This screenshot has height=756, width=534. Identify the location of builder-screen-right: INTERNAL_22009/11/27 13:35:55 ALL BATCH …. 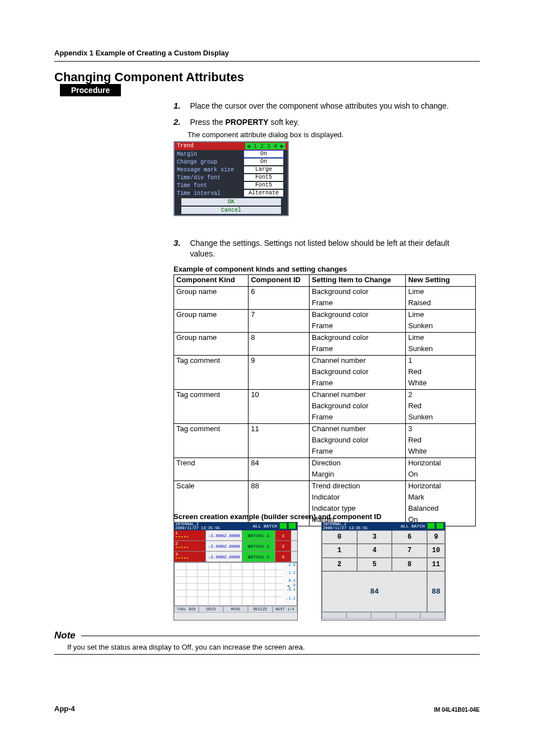
(383, 571).